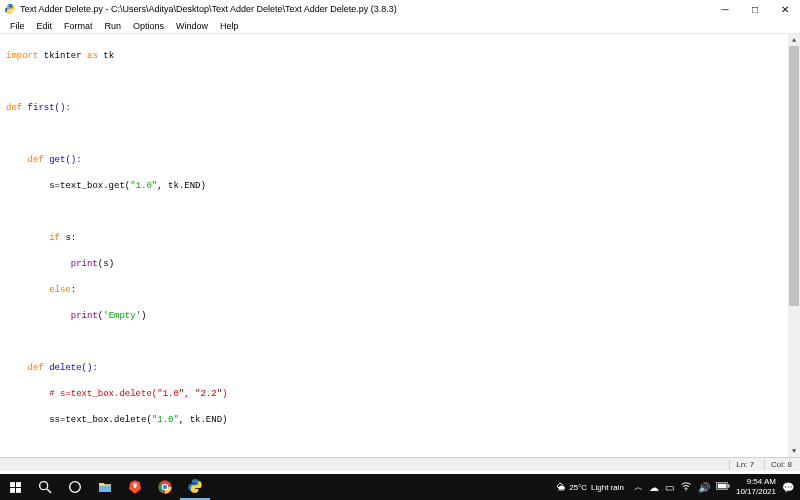 The image size is (800, 500). Describe the element at coordinates (590, 488) in the screenshot. I see `taskbar-weather: 🌦 25°C Light rain` at that location.